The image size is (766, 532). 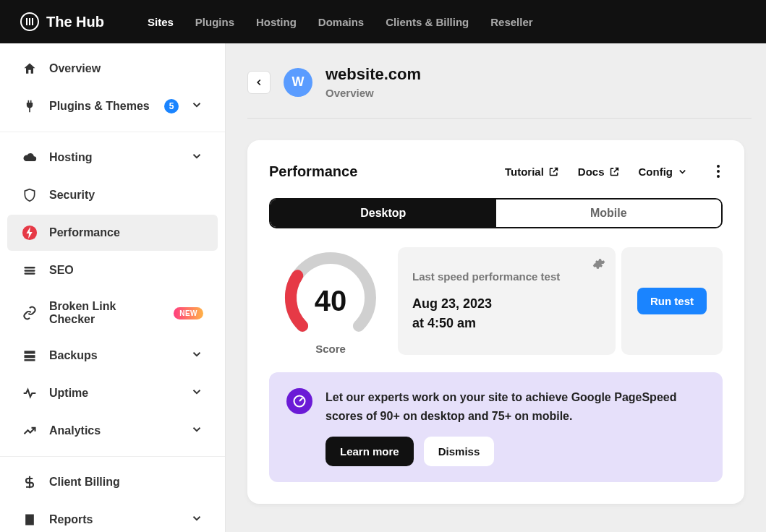 What do you see at coordinates (276, 22) in the screenshot?
I see `topnav-hosting: Hosting` at bounding box center [276, 22].